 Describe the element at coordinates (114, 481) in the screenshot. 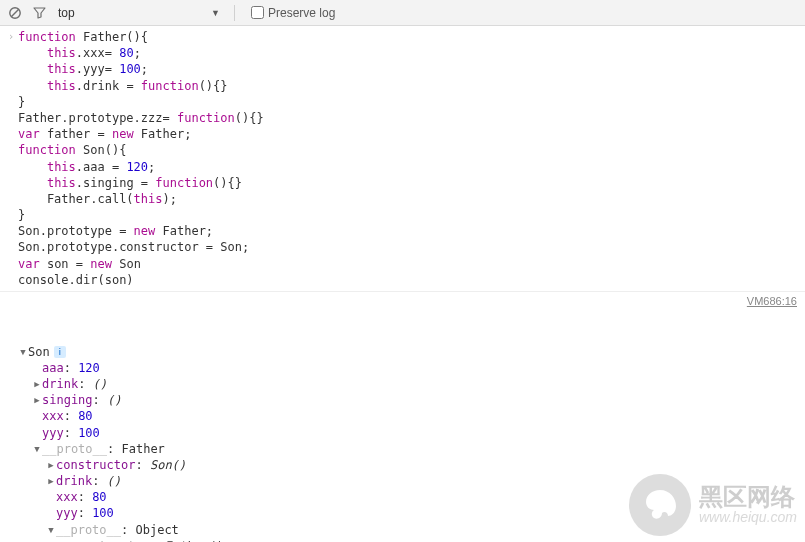

I see `property-value: ()` at that location.